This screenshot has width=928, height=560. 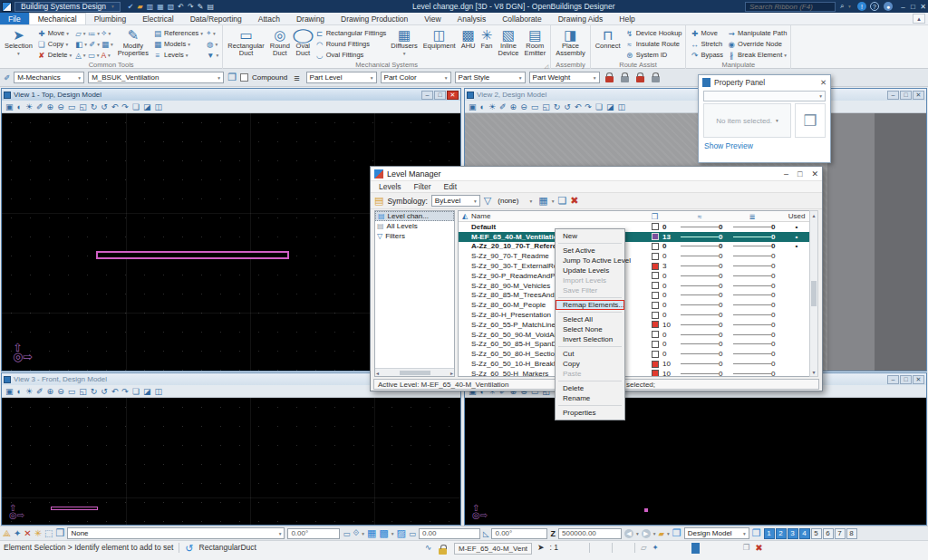 I want to click on account-avatar: ●, so click(x=888, y=6).